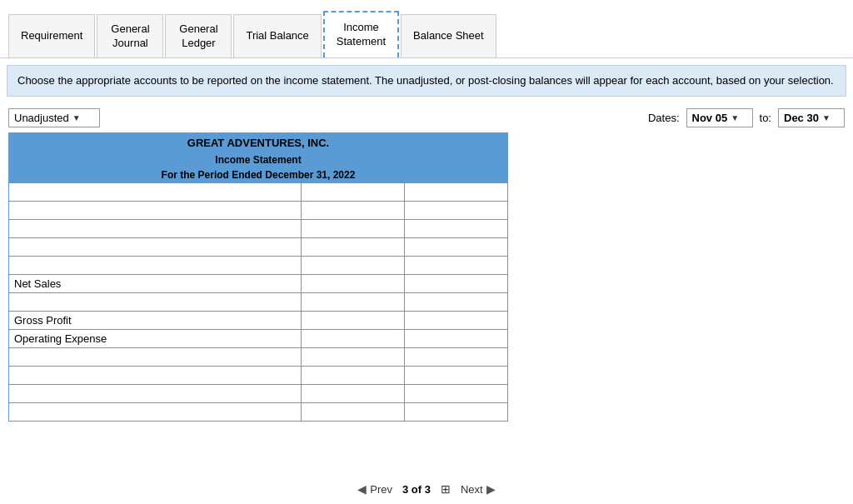 This screenshot has width=853, height=504. I want to click on grid-icon: ⊞, so click(446, 489).